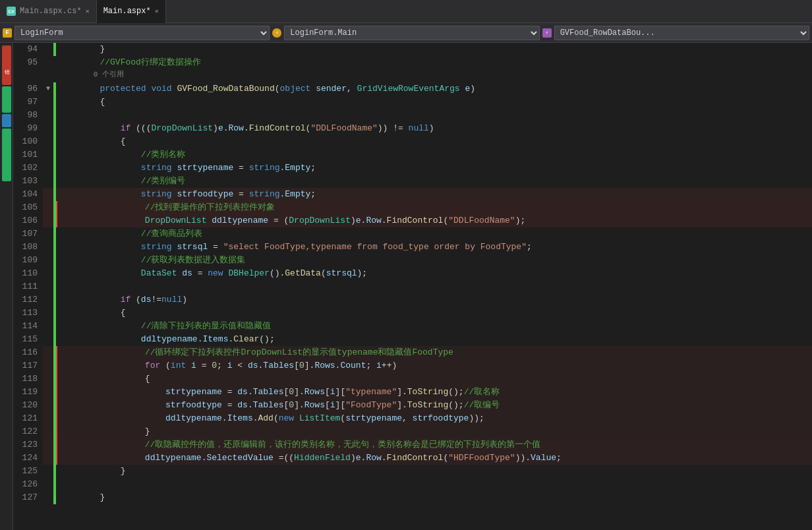 The image size is (812, 530). I want to click on line-num-99: 99, so click(28, 129).